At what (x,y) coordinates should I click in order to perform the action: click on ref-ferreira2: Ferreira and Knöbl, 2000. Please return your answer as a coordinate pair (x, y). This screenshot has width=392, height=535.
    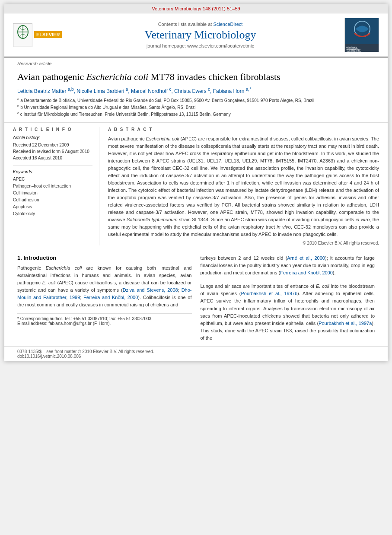
    Looking at the image, I should click on (306, 273).